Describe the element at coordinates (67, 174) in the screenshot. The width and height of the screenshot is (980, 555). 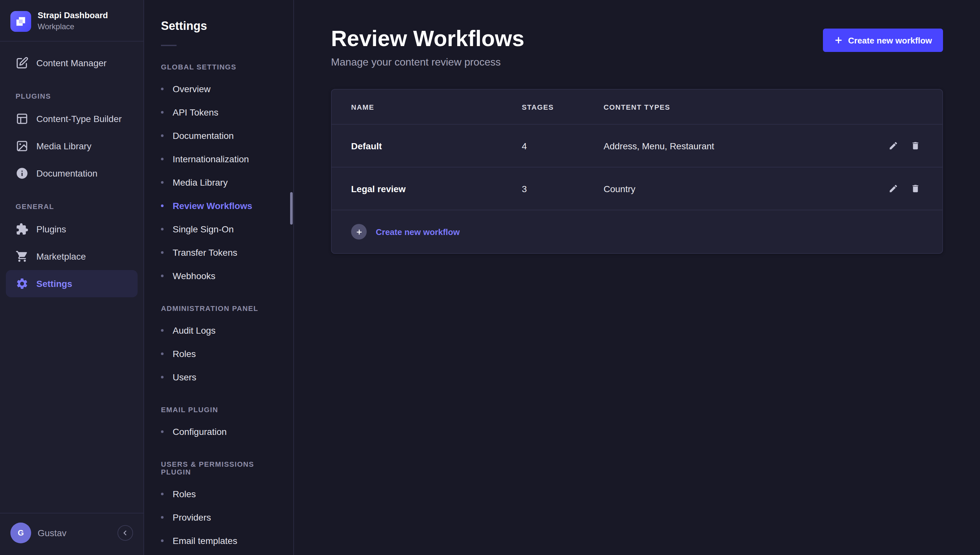
I see `sidebar-item-label: Documentation` at that location.